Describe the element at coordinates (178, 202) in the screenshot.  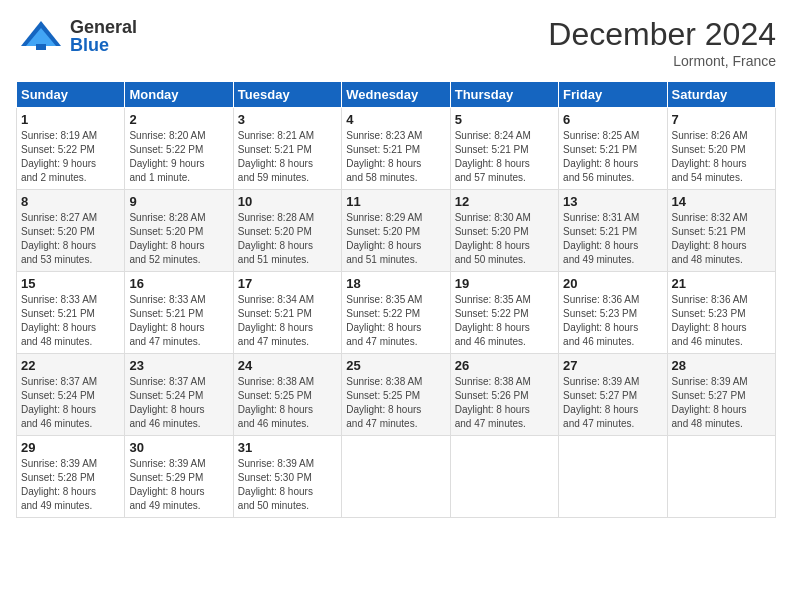
I see `day-number: 9` at that location.